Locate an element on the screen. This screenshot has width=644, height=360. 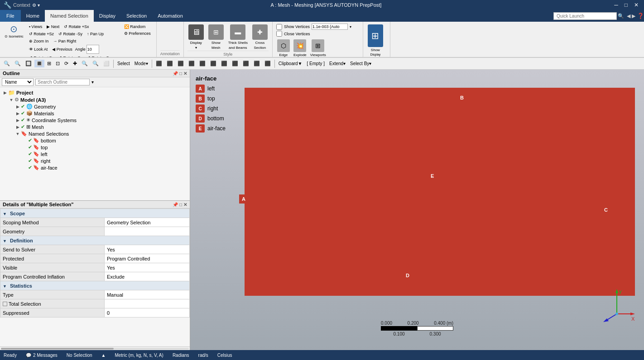
select-button: Select is located at coordinates (124, 63).